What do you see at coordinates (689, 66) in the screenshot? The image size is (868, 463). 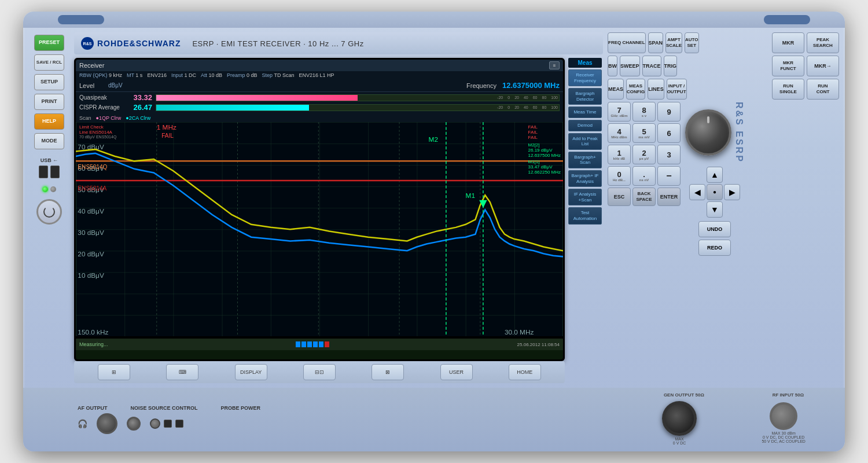 I see `func-row-2: BW SWEEP TRACE TRIG` at bounding box center [689, 66].